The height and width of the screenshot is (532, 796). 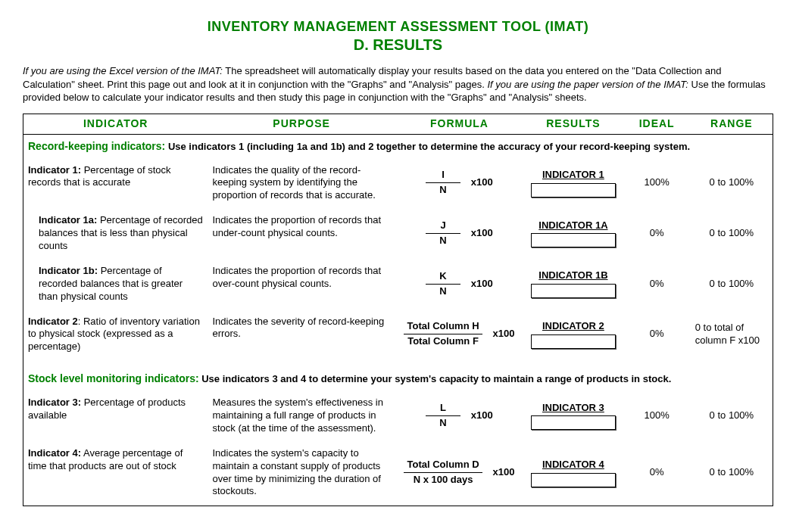 What do you see at coordinates (55, 453) in the screenshot?
I see `indicator-name: Indicator 4:` at bounding box center [55, 453].